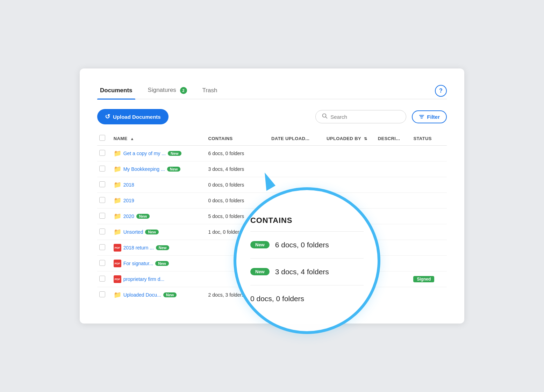 The width and height of the screenshot is (544, 392). What do you see at coordinates (272, 117) in the screenshot?
I see `toolbar: ↺ Upload Documents Filter` at bounding box center [272, 117].